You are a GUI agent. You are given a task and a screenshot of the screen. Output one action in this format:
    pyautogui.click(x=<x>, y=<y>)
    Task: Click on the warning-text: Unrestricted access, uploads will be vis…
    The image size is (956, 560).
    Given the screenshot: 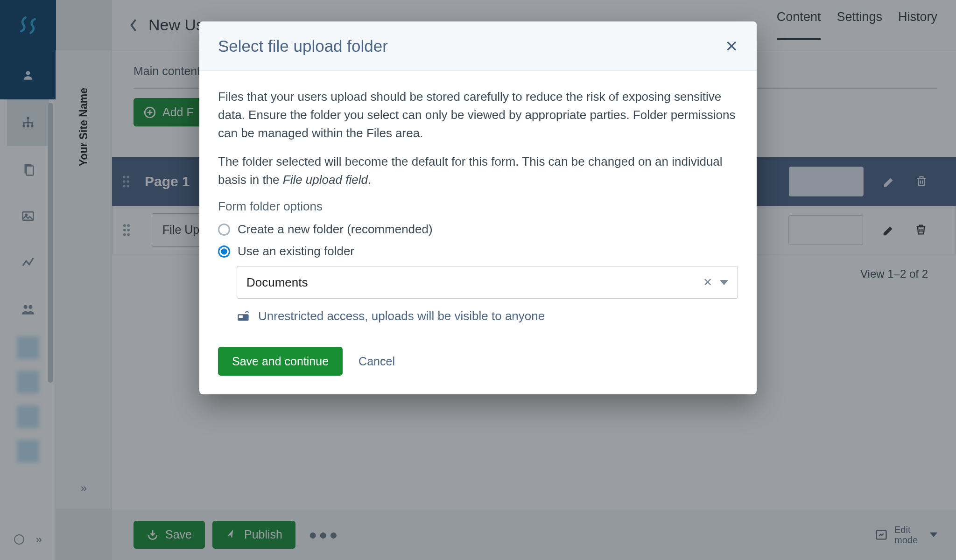 What is the action you would take?
    pyautogui.click(x=401, y=316)
    